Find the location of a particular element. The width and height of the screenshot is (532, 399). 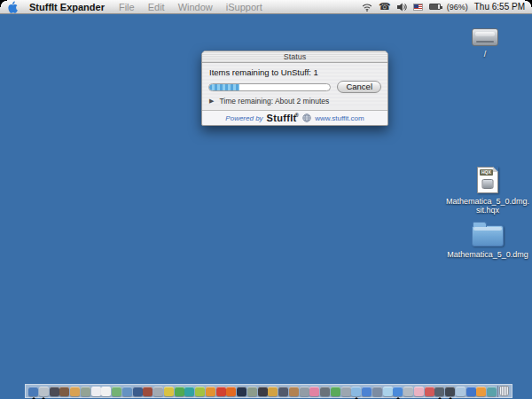

hqx-file-icon: HQX is located at coordinates (488, 180).